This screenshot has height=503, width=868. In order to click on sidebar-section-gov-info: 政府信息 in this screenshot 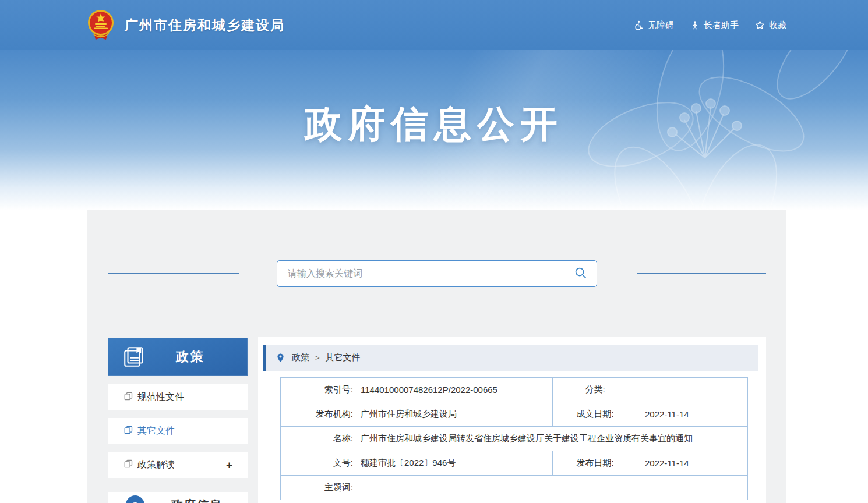, I will do `click(178, 497)`.